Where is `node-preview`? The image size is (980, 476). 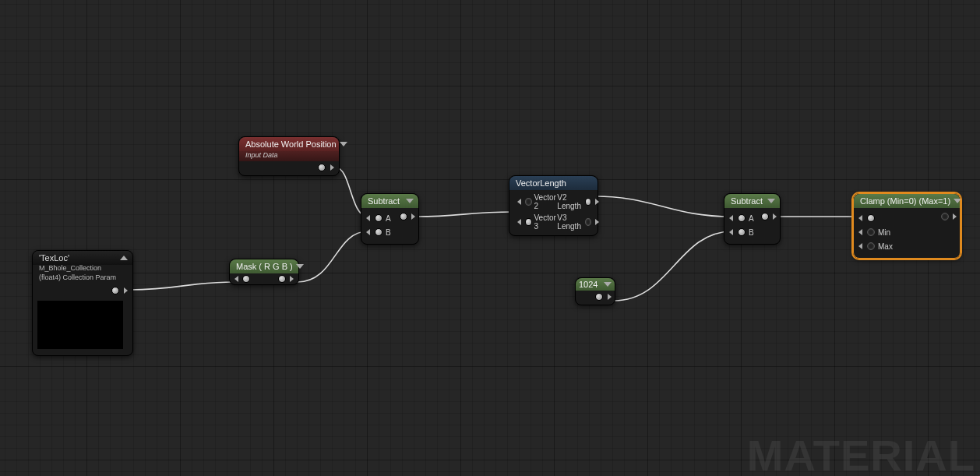 node-preview is located at coordinates (80, 325).